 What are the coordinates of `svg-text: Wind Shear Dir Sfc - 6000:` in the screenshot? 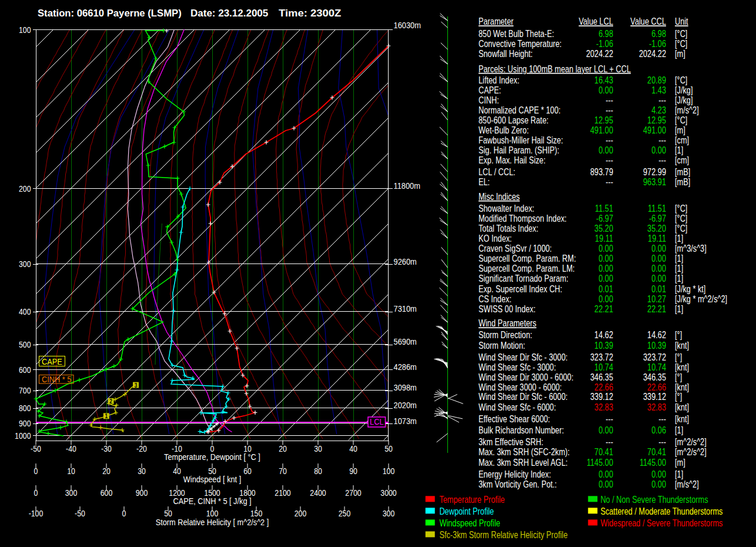 It's located at (523, 396).